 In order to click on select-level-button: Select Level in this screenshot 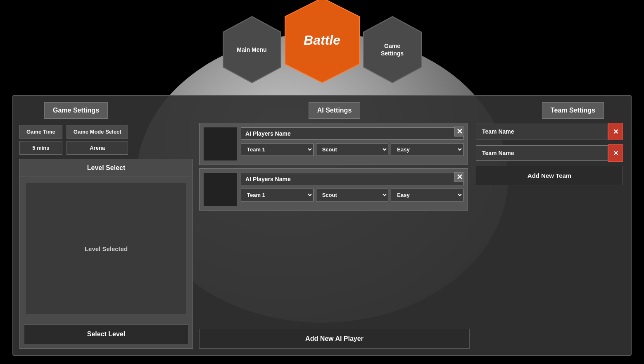, I will do `click(106, 334)`.